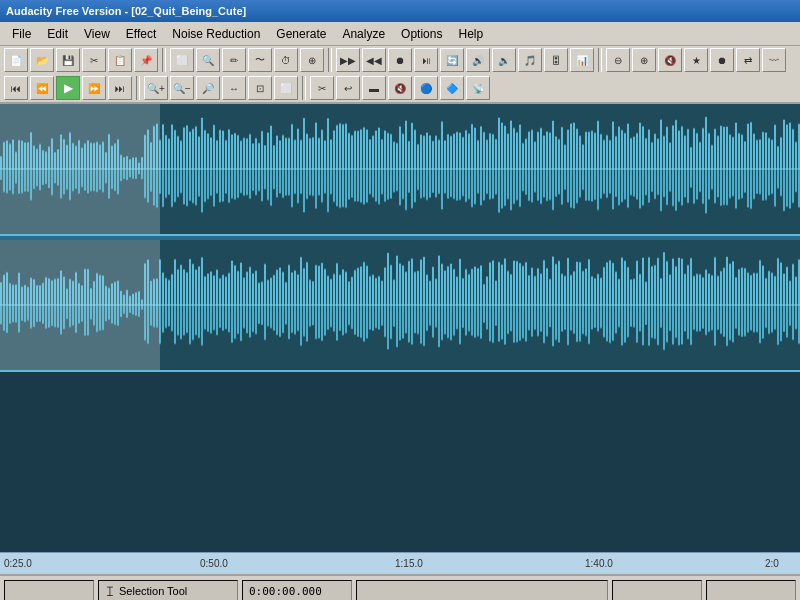 This screenshot has height=600, width=800. I want to click on tb-fx7: 🔉, so click(504, 60).